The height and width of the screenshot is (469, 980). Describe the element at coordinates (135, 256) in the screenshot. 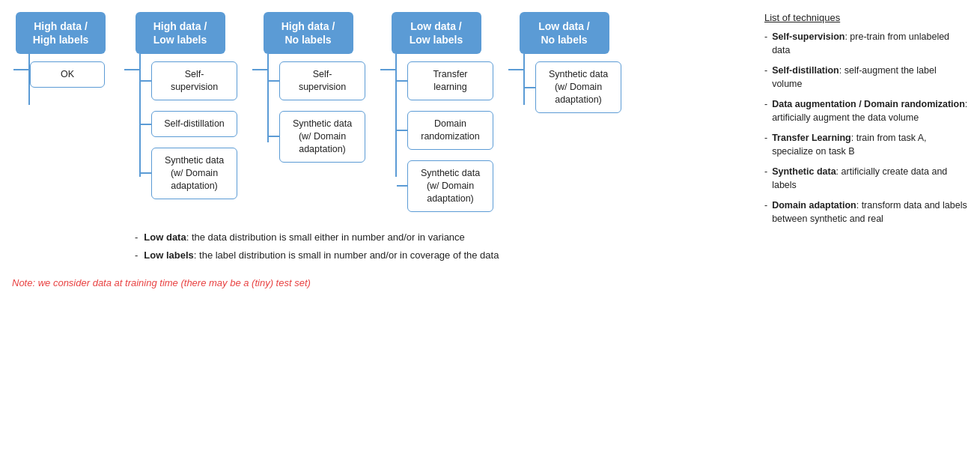

I see `legend-dash-2: -` at that location.